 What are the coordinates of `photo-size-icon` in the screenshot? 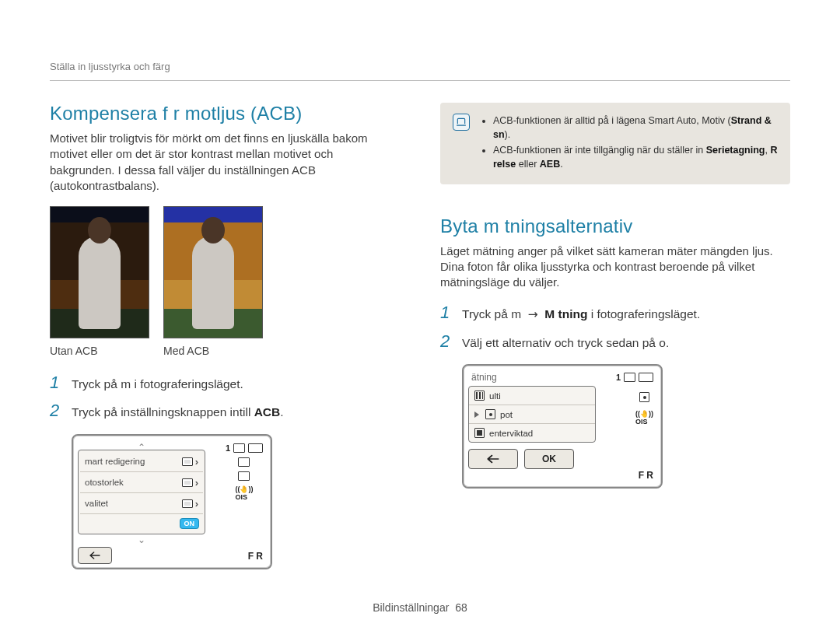 It's located at (187, 482).